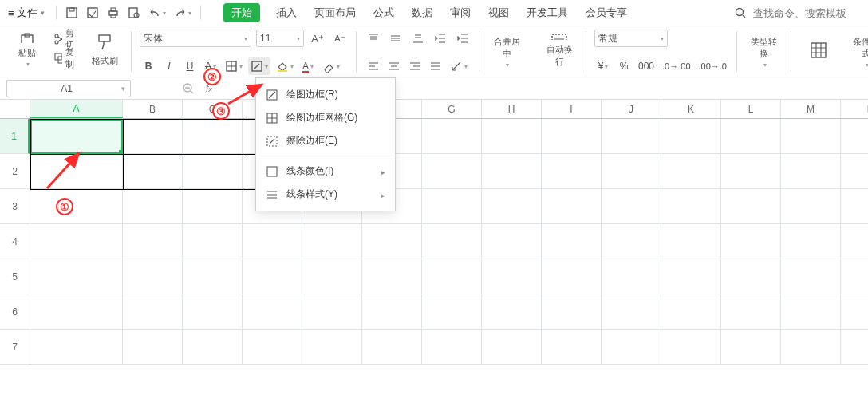 The image size is (868, 403). Describe the element at coordinates (72, 13) in the screenshot. I see `save-button` at that location.